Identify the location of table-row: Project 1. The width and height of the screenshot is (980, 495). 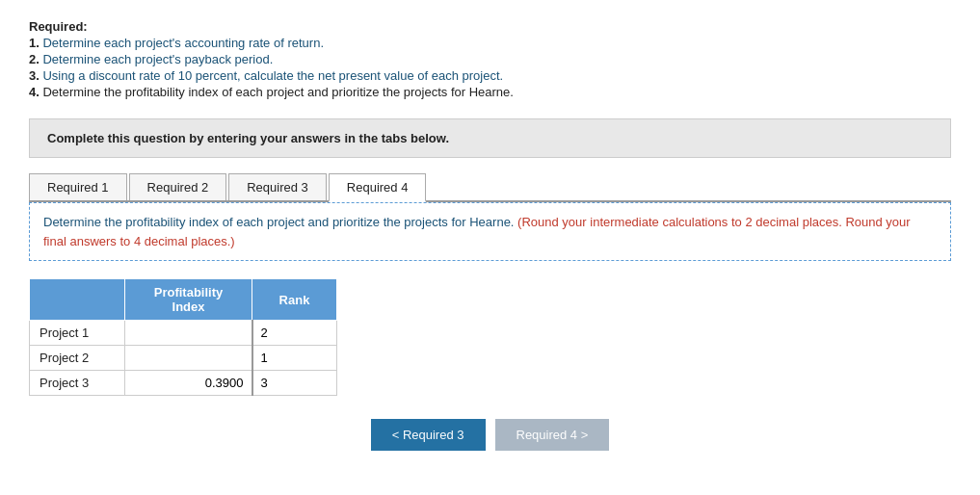
(183, 333).